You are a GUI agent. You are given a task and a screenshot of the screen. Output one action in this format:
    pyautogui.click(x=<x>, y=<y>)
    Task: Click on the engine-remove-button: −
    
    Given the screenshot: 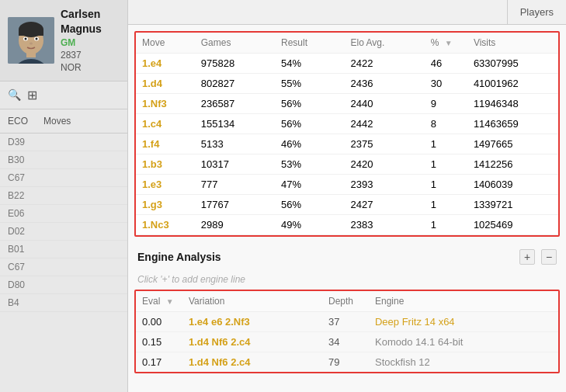 What is the action you would take?
    pyautogui.click(x=549, y=257)
    